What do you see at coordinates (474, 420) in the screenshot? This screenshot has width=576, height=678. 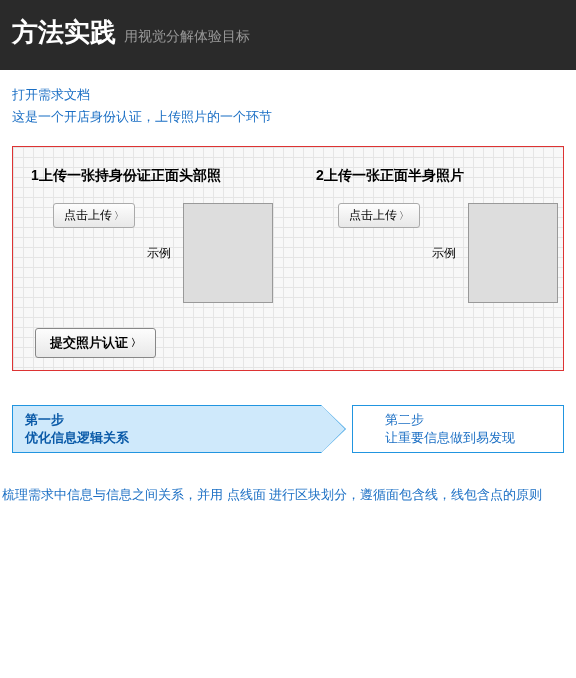 I see `step-2-label: 第二步` at bounding box center [474, 420].